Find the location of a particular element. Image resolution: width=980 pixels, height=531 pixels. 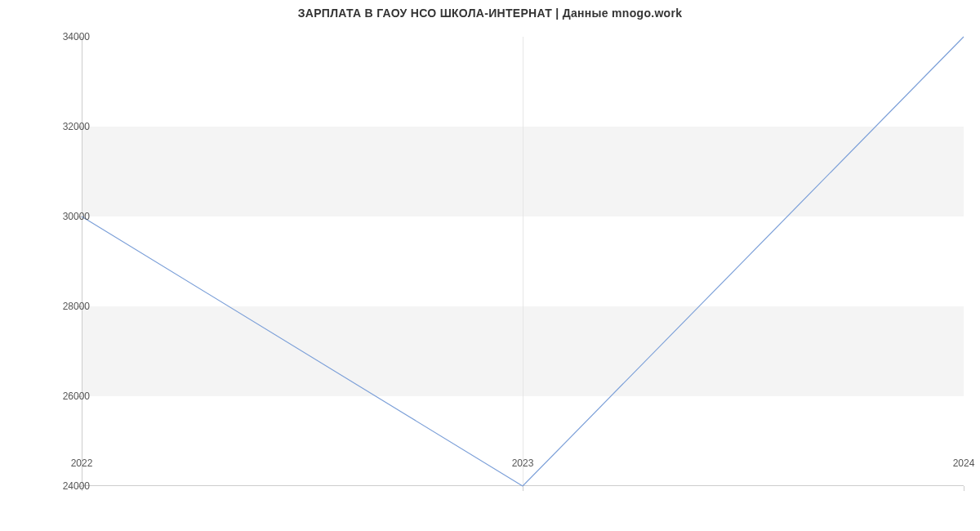

y-tick-label: 34000 is located at coordinates (57, 37).